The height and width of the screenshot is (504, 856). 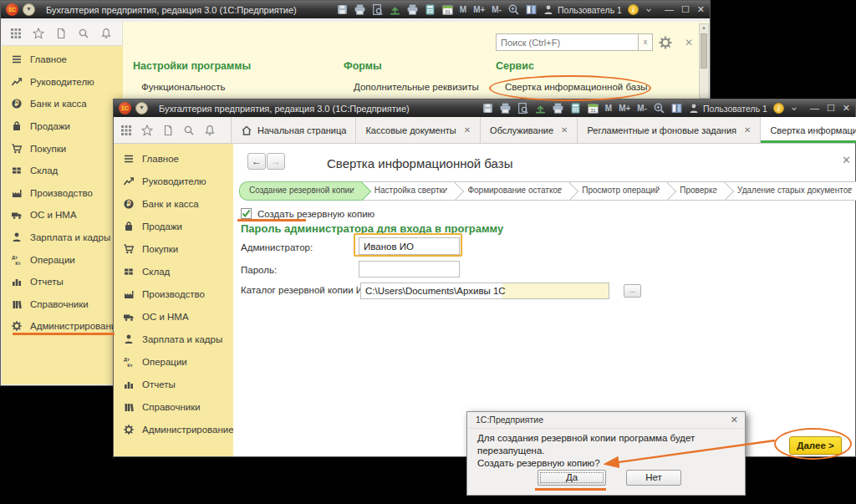 I want to click on wizard-step-Формирование остатков: Формирование остатков, so click(x=512, y=191).